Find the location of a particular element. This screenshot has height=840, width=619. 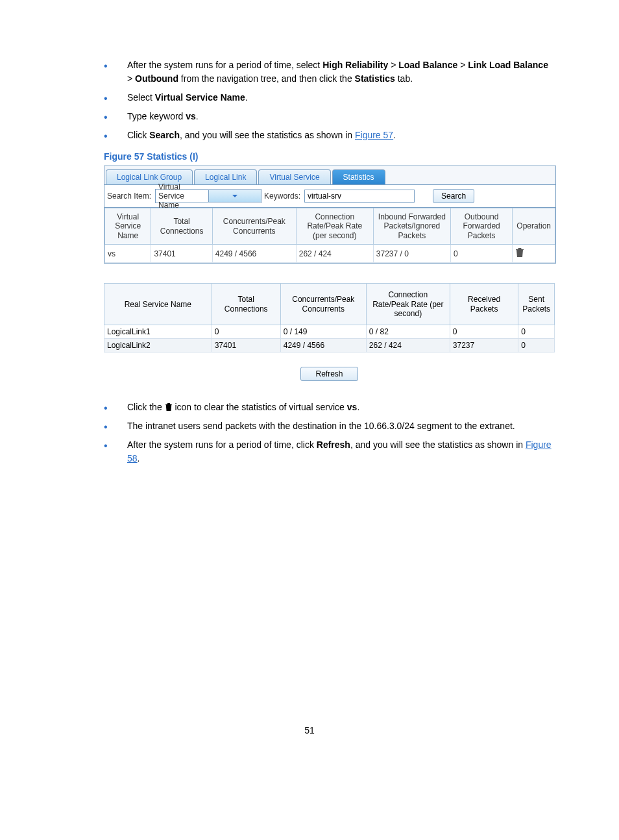

figure-caption: Figure 57 Statistics (I) is located at coordinates (329, 156).